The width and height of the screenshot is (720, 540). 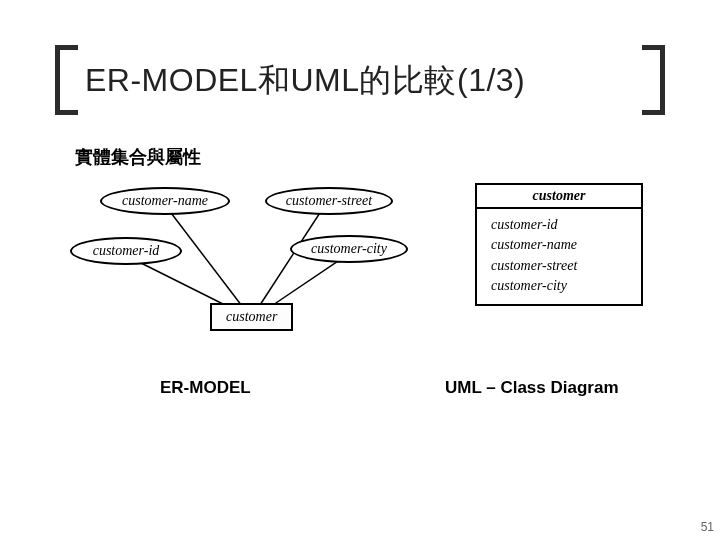 What do you see at coordinates (559, 286) in the screenshot?
I see `uml-attr-item: customer-city` at bounding box center [559, 286].